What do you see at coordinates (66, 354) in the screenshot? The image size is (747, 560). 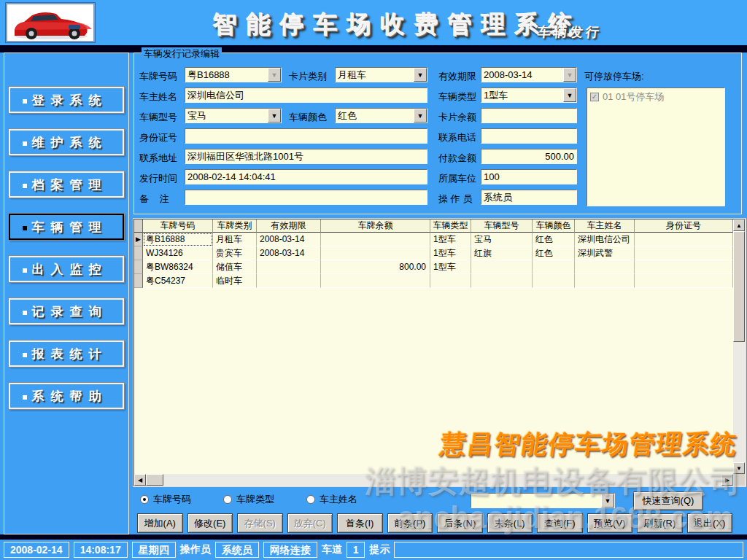 I see `sidebar-item: 报表统计` at bounding box center [66, 354].